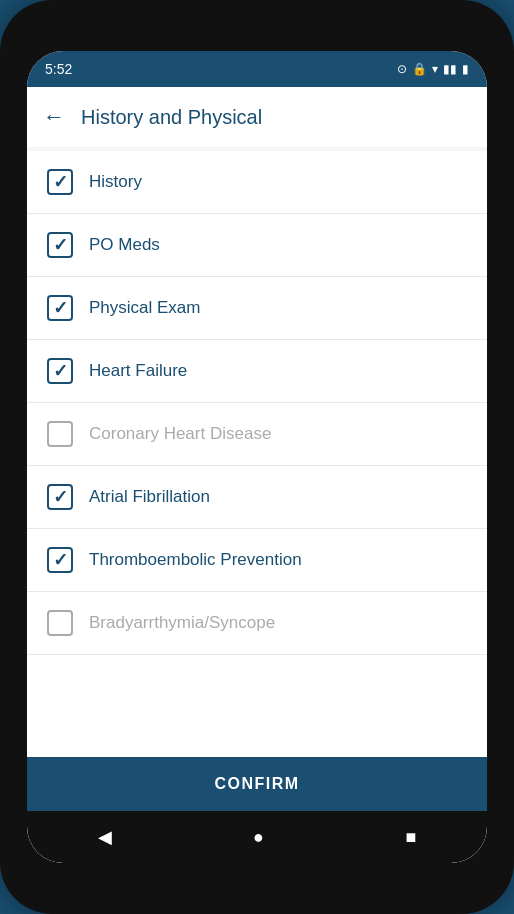  Describe the element at coordinates (196, 560) in the screenshot. I see `item-label-thromboembolic-prevention: Thromboembolic Prevention` at that location.